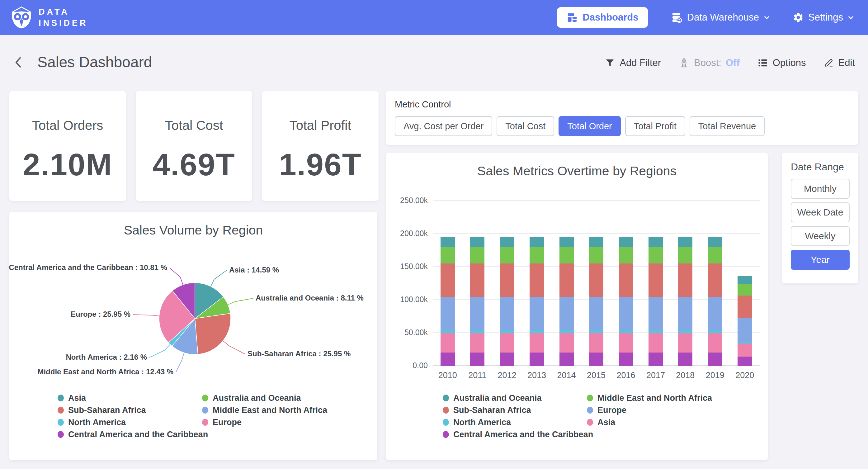 The width and height of the screenshot is (868, 469). I want to click on metric-option-total-order: Total Order, so click(590, 126).